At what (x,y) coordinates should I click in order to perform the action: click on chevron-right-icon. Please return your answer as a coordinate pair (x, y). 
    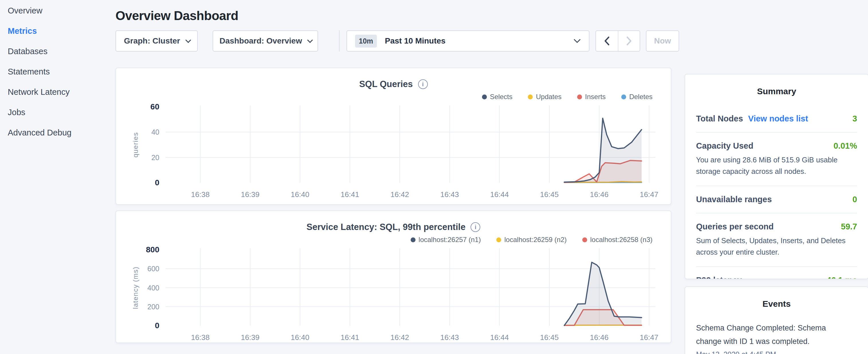
    Looking at the image, I should click on (629, 41).